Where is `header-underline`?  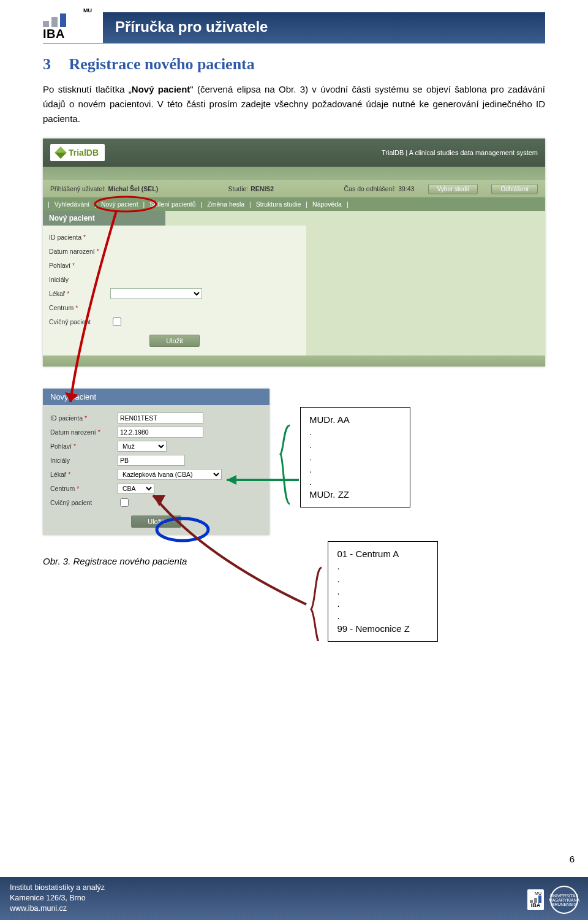 header-underline is located at coordinates (294, 44).